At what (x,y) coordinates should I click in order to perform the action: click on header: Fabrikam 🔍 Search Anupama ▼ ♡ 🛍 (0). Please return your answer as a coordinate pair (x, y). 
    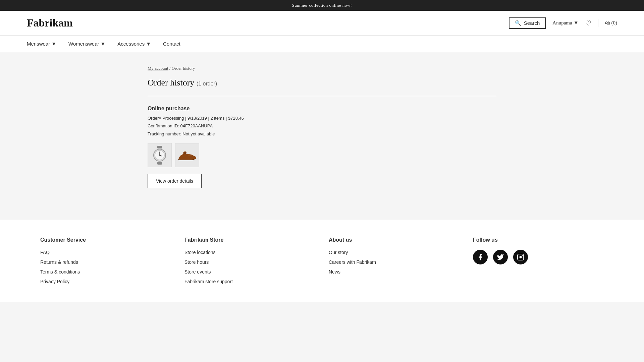
    Looking at the image, I should click on (322, 23).